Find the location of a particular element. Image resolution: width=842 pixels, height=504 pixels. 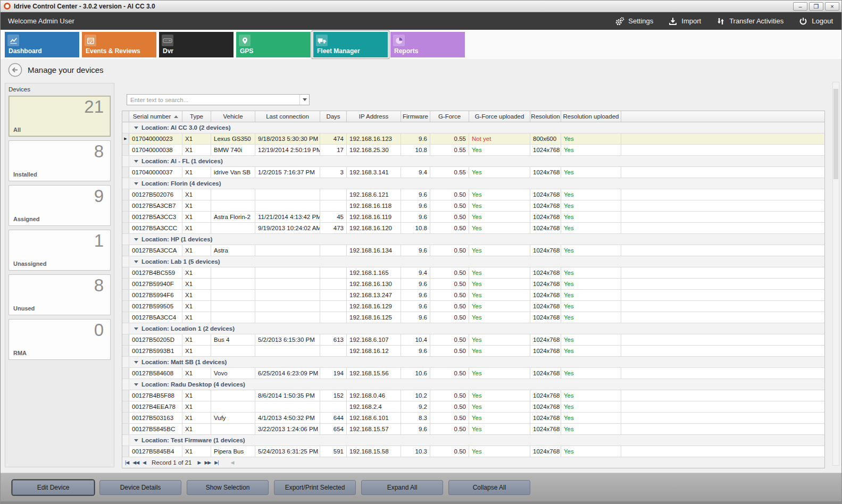

transfer-activities-button: Transfer Activities is located at coordinates (750, 21).